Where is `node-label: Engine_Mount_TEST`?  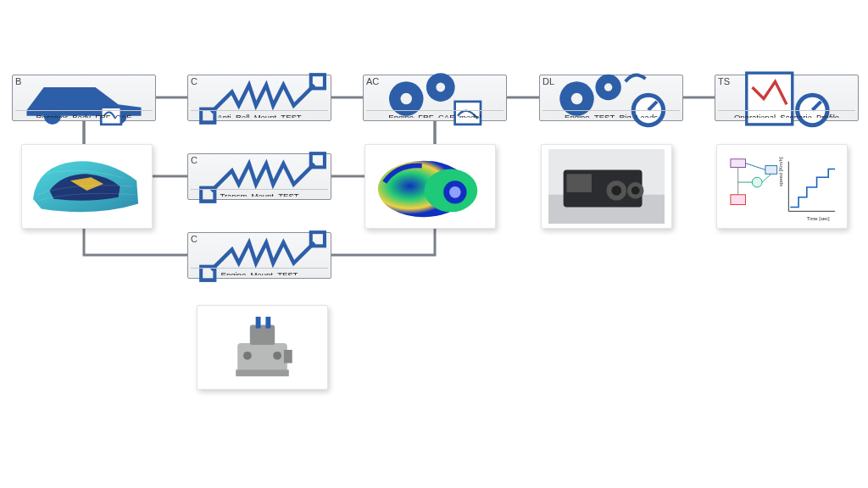 node-label: Engine_Mount_TEST is located at coordinates (259, 271).